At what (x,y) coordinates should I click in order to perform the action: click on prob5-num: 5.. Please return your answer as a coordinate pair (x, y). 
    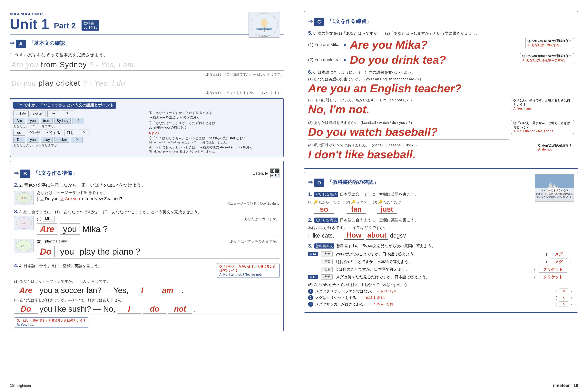
    Looking at the image, I should click on (310, 33).